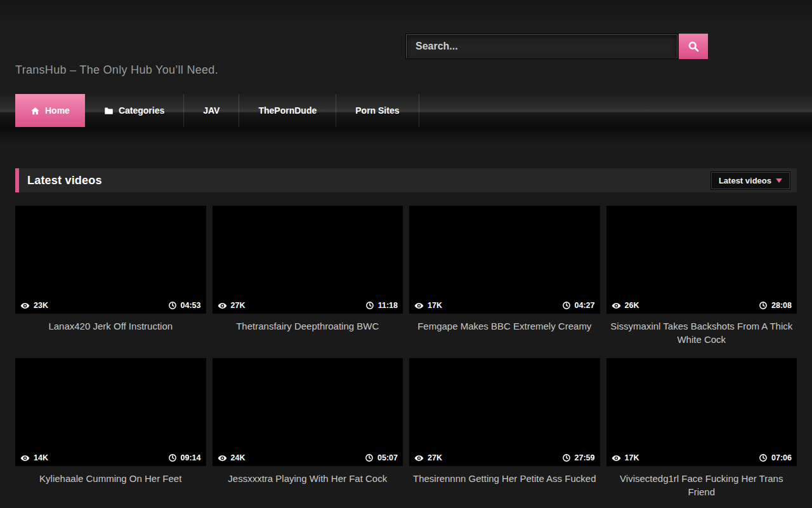  Describe the element at coordinates (308, 260) in the screenshot. I see `video-thumbnail: 27K 11:18` at that location.